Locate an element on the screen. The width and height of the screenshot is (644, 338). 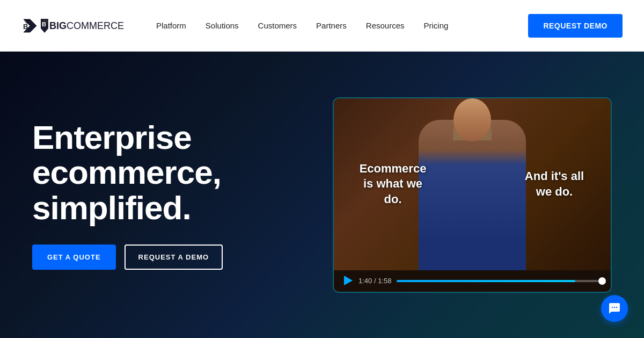
video-text-left: Ecommerce is what we do. is located at coordinates (393, 184).